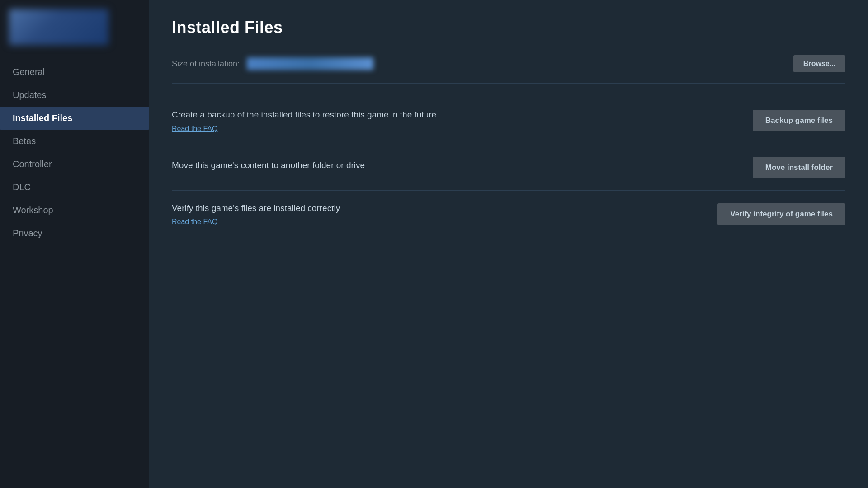 The width and height of the screenshot is (868, 488). I want to click on section-text-verify: Verify this game's files are installed c…, so click(436, 214).